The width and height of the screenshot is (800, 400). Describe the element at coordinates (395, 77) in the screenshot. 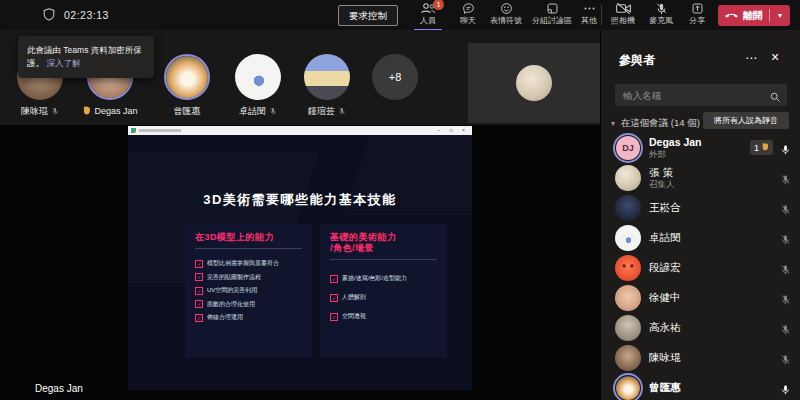

I see `overflow-count: +8` at that location.